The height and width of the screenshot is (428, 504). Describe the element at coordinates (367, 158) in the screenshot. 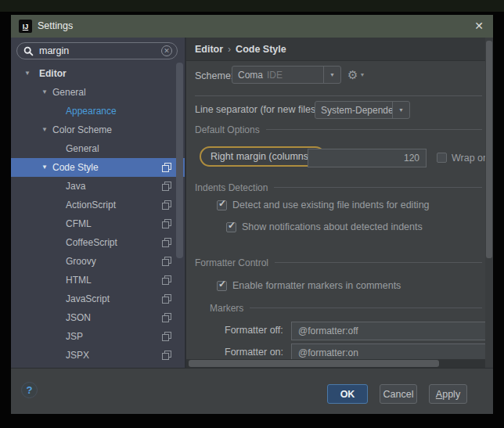

I see `right-margin-input` at that location.